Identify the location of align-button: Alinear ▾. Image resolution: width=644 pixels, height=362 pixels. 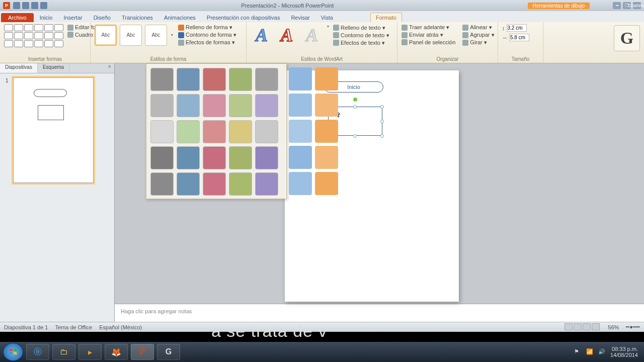
(478, 27).